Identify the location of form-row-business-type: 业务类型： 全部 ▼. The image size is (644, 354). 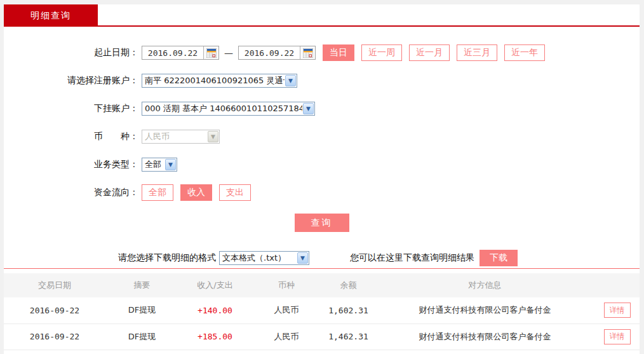
(321, 165).